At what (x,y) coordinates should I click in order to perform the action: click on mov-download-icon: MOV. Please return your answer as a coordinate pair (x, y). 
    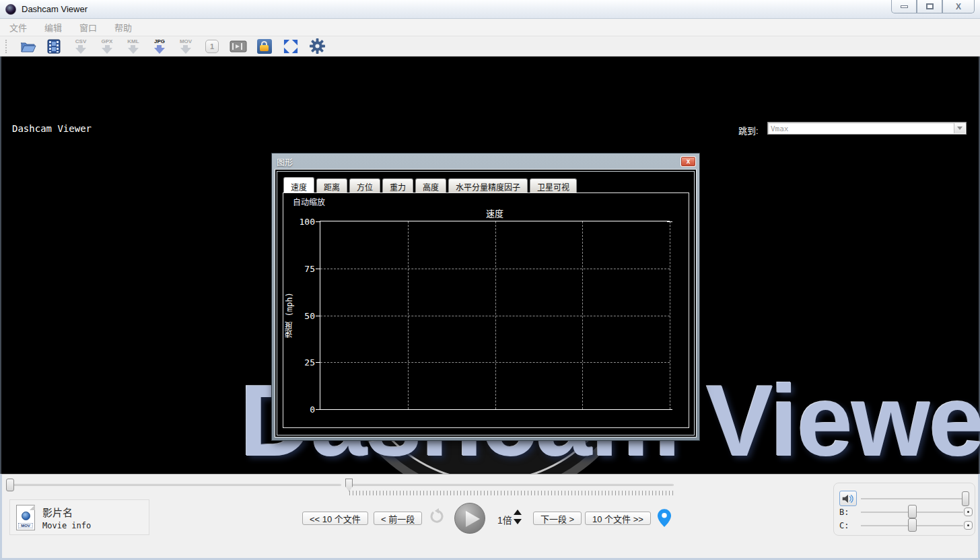
    Looking at the image, I should click on (186, 46).